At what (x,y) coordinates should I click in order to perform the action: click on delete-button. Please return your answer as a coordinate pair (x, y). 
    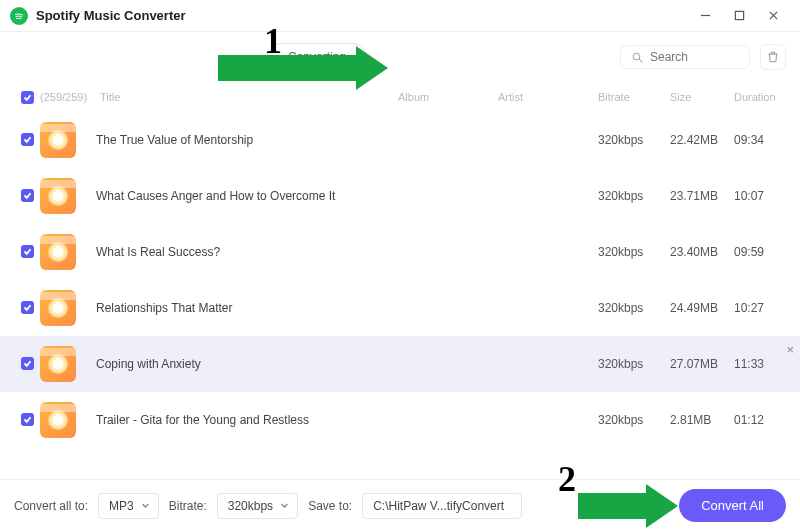
    Looking at the image, I should click on (773, 57).